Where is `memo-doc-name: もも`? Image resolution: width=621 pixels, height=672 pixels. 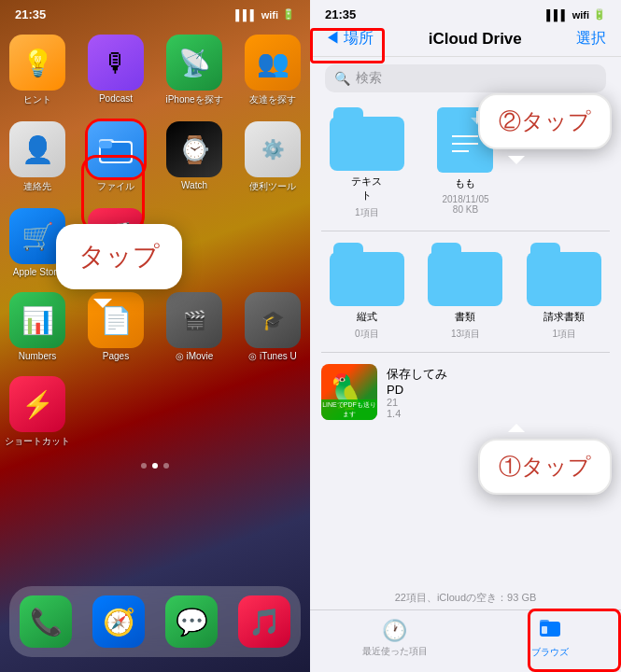 memo-doc-name: もも is located at coordinates (465, 183).